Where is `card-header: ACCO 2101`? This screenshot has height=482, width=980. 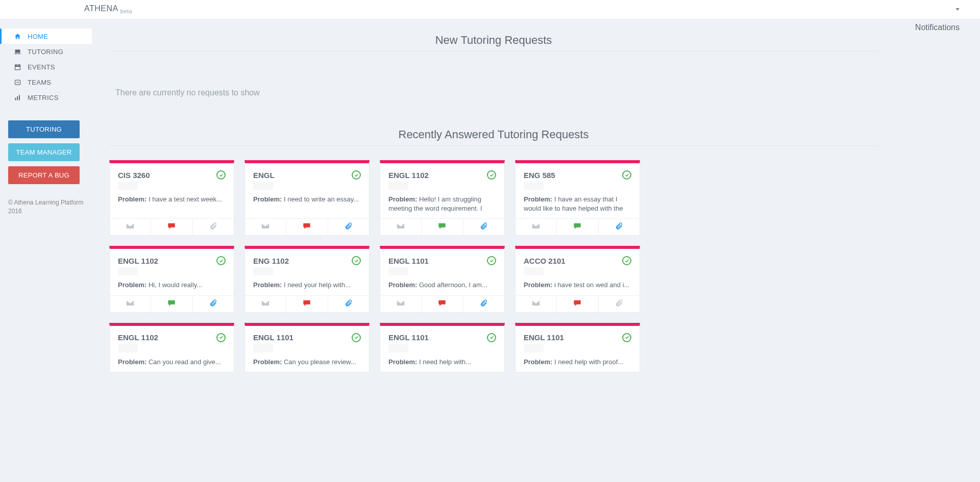
card-header: ACCO 2101 is located at coordinates (578, 261).